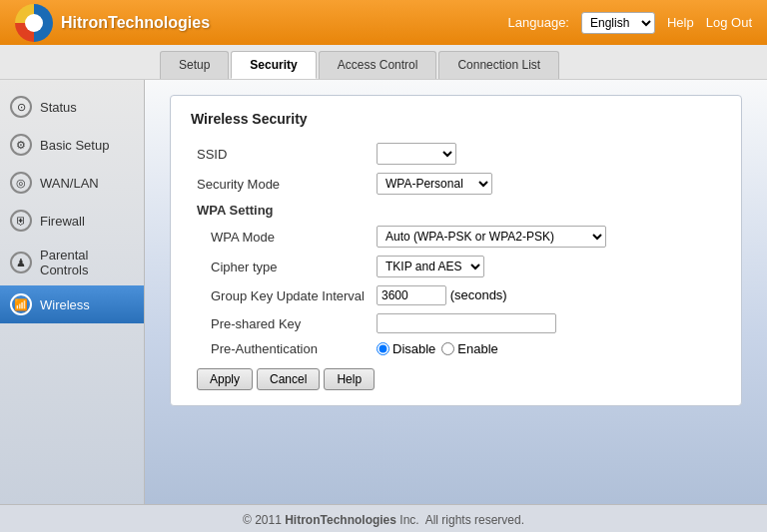 This screenshot has height=532, width=767. What do you see at coordinates (281, 266) in the screenshot?
I see `cipher-type-label: Cipher type` at bounding box center [281, 266].